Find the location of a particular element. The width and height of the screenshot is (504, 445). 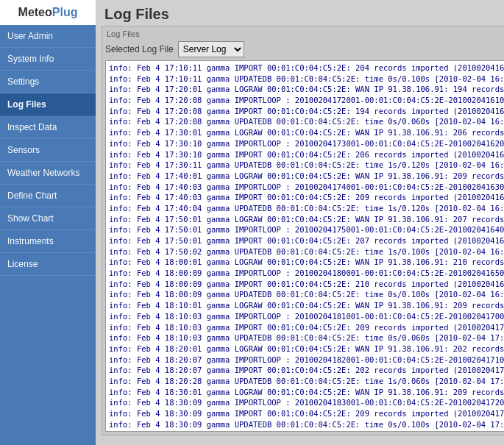

sidebar-item-define-chart: Define Chart is located at coordinates (48, 196).